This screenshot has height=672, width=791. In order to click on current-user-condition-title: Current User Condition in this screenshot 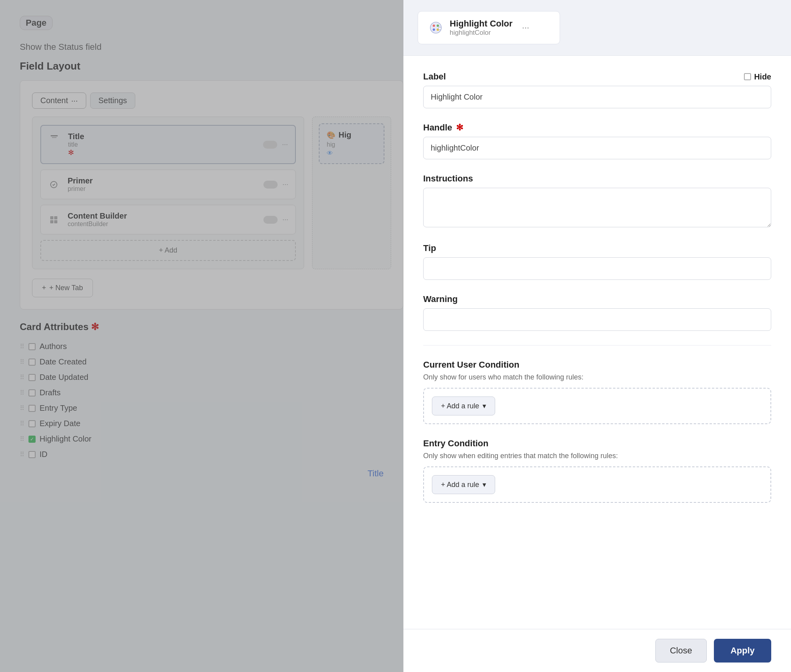, I will do `click(597, 365)`.